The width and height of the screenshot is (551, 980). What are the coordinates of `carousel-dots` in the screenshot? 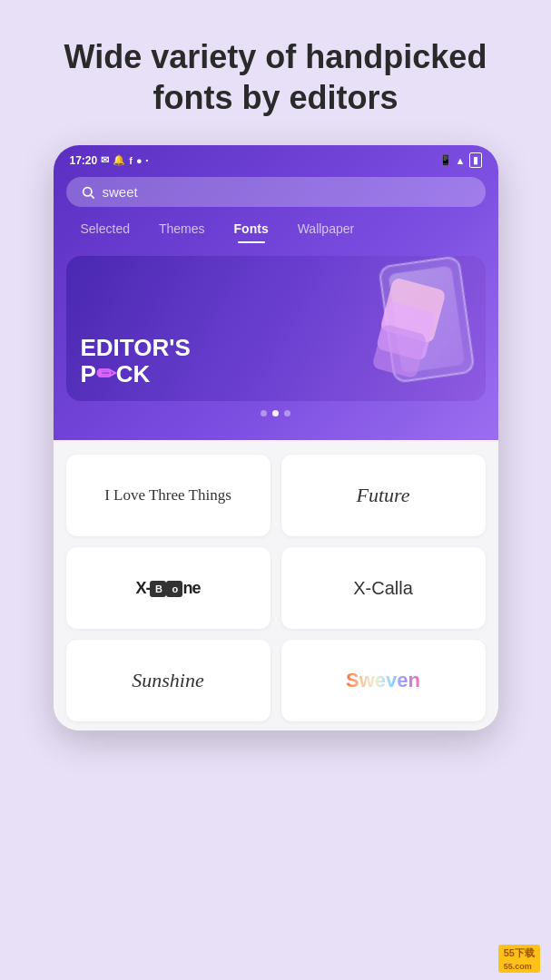 It's located at (276, 412).